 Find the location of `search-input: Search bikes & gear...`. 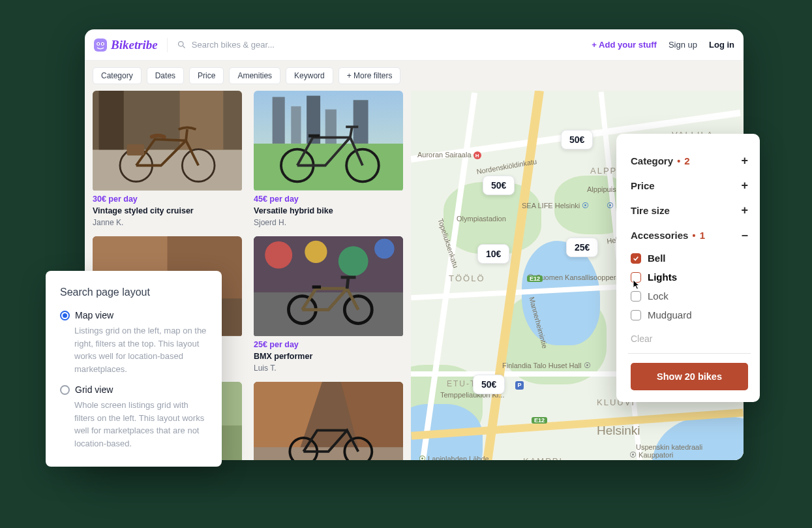

search-input: Search bikes & gear... is located at coordinates (380, 44).